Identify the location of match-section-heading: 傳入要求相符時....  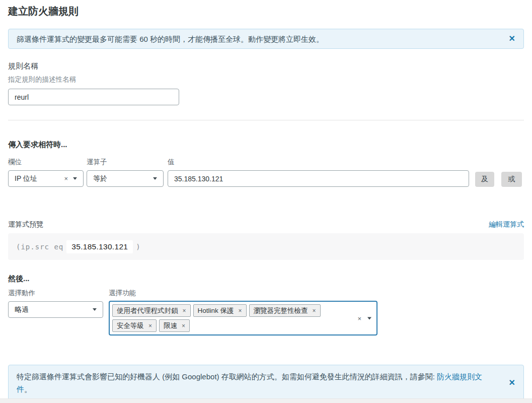
(266, 145).